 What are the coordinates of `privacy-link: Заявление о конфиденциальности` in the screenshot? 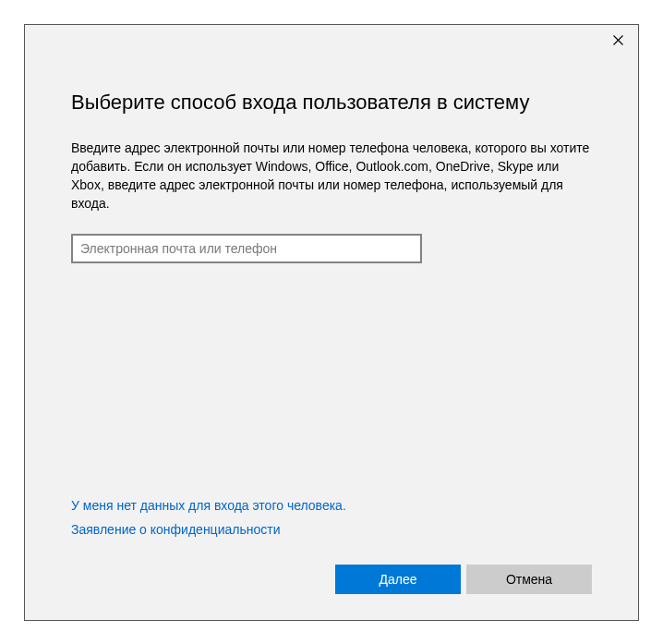 It's located at (332, 529).